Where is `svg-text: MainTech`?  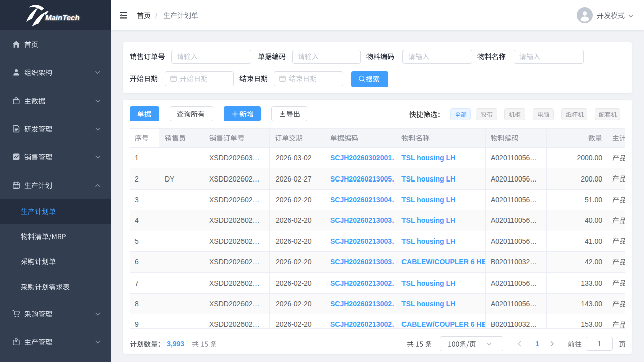
svg-text: MainTech is located at coordinates (62, 17).